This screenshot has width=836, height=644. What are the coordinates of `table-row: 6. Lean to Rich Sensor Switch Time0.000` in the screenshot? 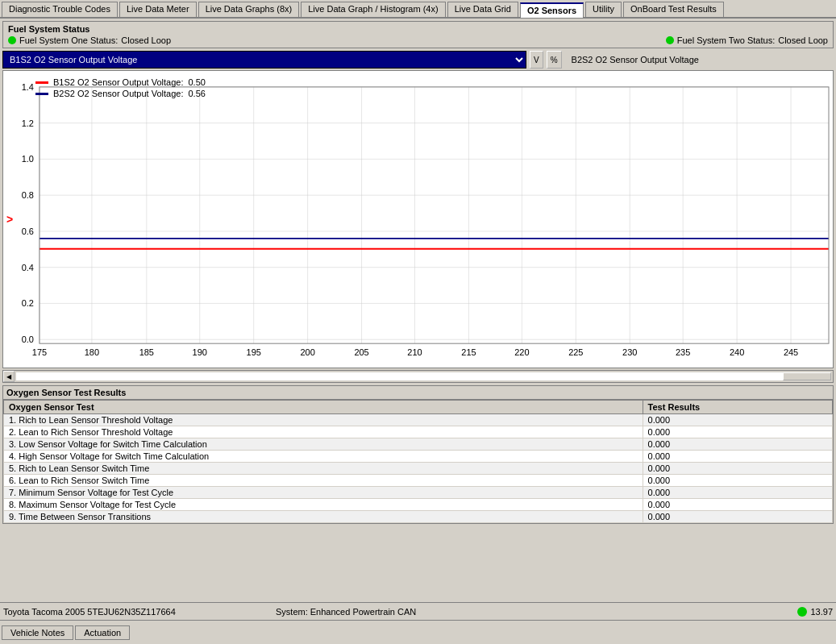 It's located at (418, 480).